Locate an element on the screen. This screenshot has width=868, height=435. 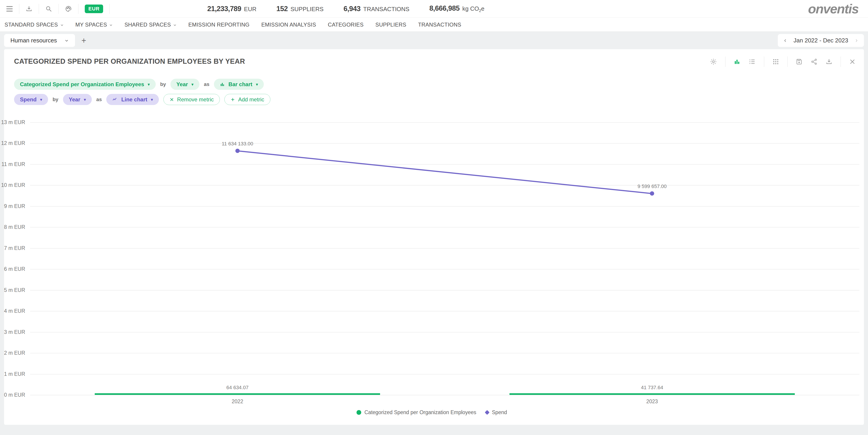
search-button is located at coordinates (49, 9).